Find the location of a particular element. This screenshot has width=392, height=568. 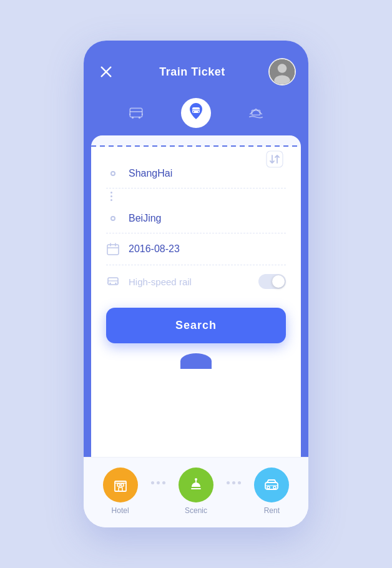

date-row: 2016-08-23 is located at coordinates (196, 250).